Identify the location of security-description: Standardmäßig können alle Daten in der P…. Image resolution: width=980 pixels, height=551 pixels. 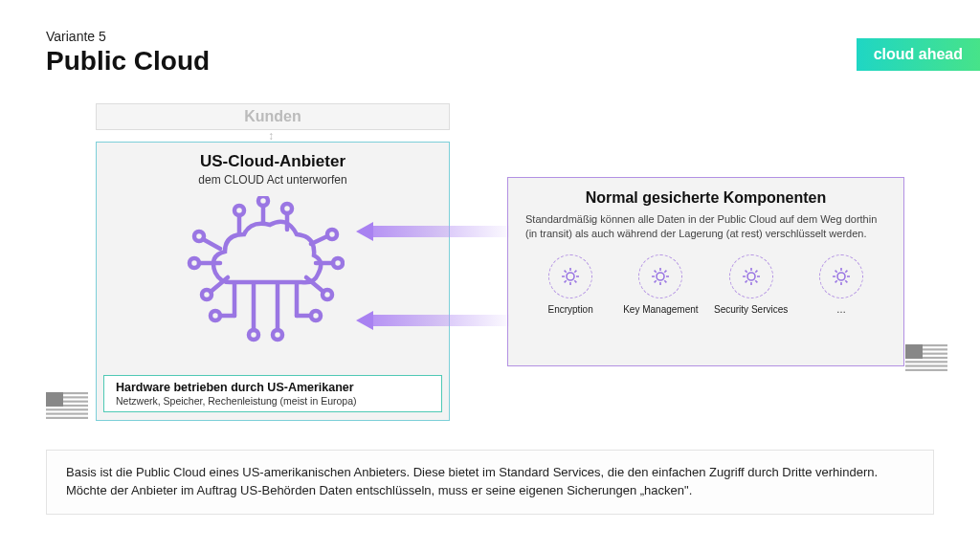
(706, 227).